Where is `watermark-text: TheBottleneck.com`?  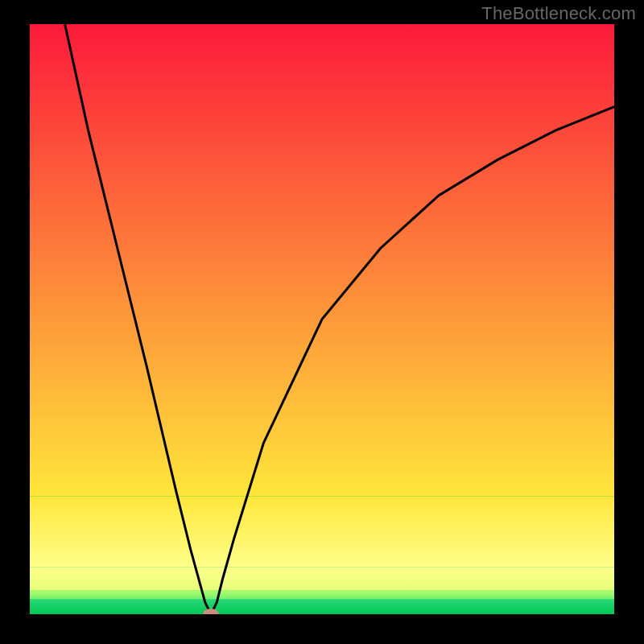
watermark-text: TheBottleneck.com is located at coordinates (559, 14).